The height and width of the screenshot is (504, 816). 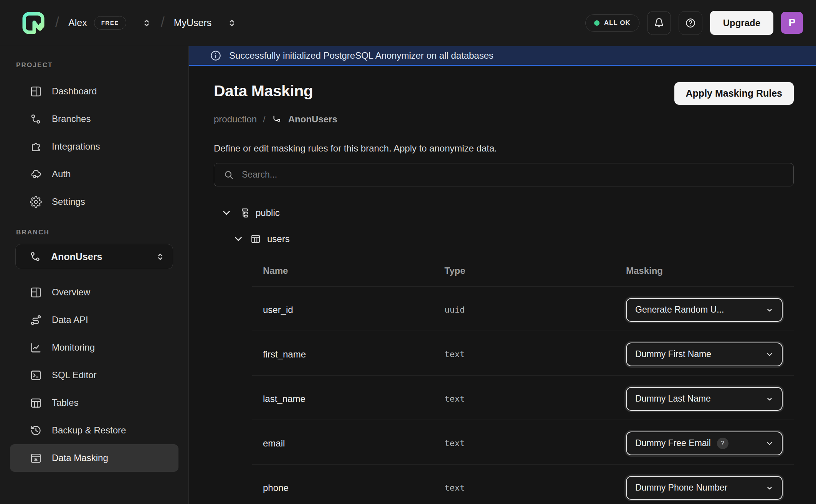 I want to click on table-name: users, so click(x=279, y=239).